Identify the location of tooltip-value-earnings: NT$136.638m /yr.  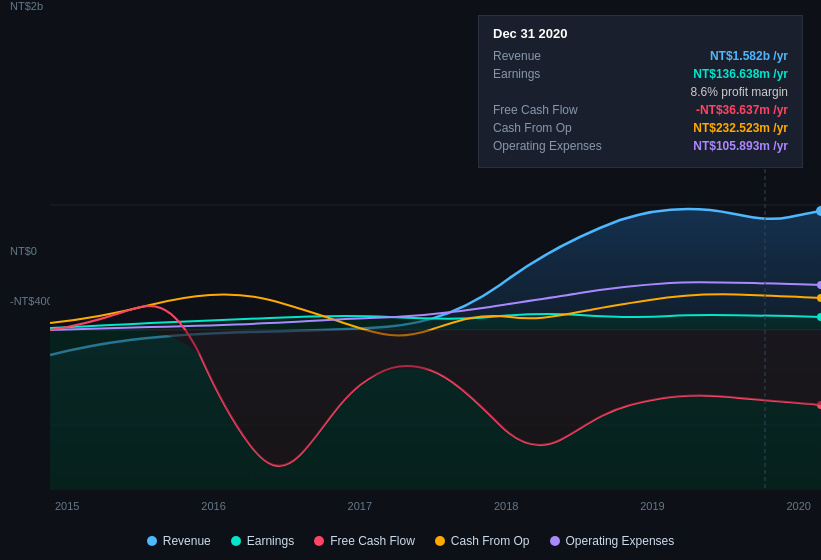
(740, 74).